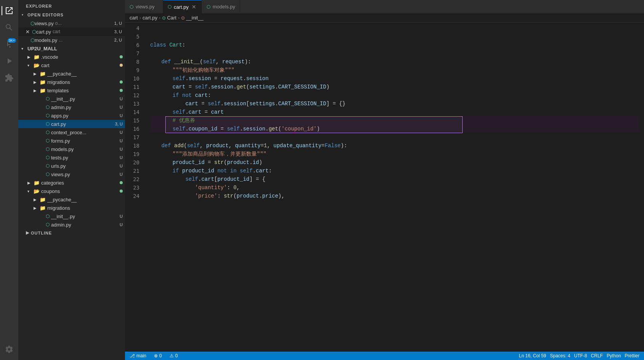  Describe the element at coordinates (144, 7) in the screenshot. I see `tab-views: ⬡ views.py` at that location.